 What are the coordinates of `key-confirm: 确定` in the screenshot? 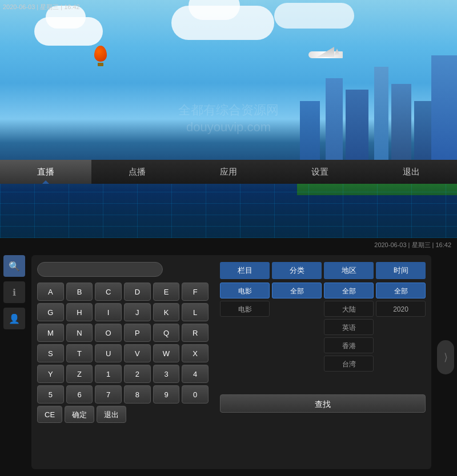 It's located at (79, 414).